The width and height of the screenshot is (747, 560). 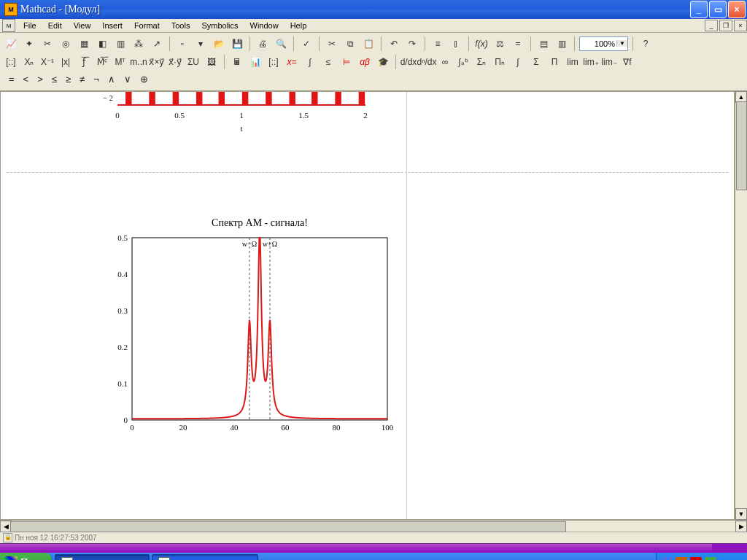 What do you see at coordinates (374, 526) in the screenshot?
I see `horizontal-scrollbar: ◀ ▶` at bounding box center [374, 526].